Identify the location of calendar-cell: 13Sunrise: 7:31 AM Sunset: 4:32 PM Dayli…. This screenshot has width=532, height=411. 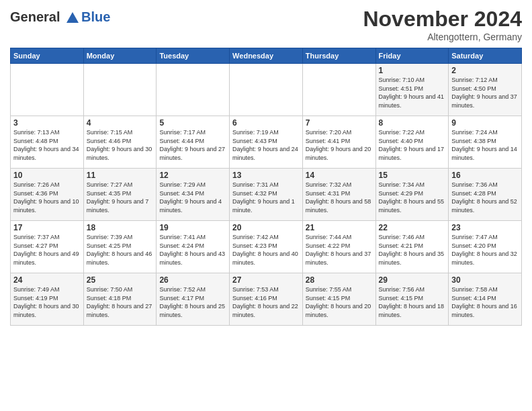
(266, 195).